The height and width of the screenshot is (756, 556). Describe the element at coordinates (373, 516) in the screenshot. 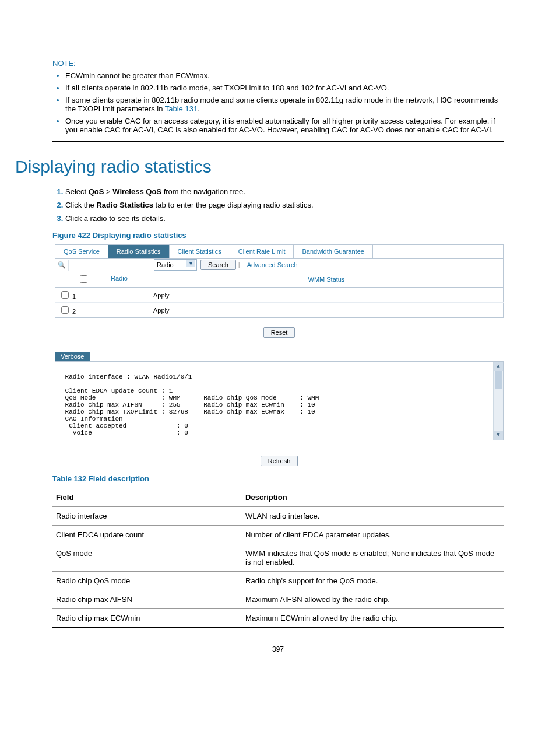

I see `field-desc: WLAN radio interface.` at that location.